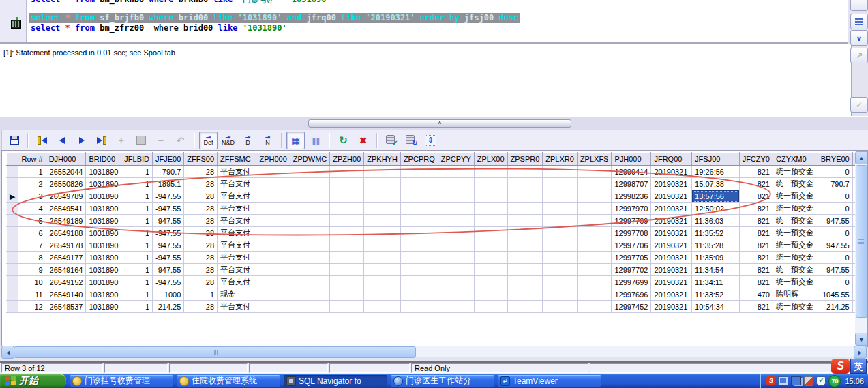 The height and width of the screenshot is (388, 868). I want to click on grid-cell: -947.55, so click(168, 233).